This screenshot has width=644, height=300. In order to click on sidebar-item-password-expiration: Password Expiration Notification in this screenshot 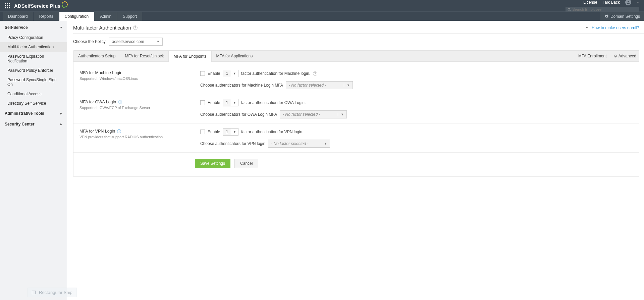, I will do `click(34, 59)`.